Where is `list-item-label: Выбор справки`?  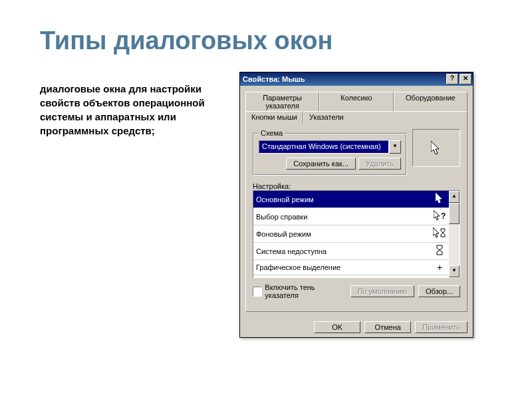
list-item-label: Выбор справки is located at coordinates (344, 217).